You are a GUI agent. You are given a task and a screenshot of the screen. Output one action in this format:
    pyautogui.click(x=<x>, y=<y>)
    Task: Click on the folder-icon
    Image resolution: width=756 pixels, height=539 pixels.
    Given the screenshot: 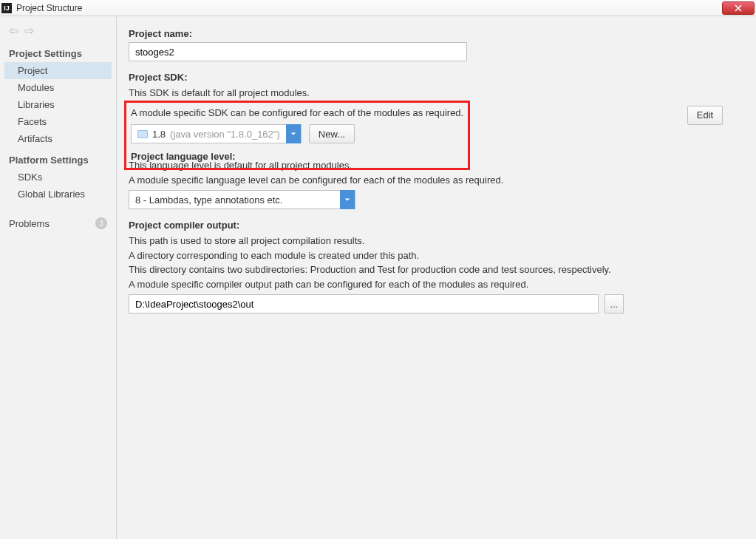 What is the action you would take?
    pyautogui.click(x=143, y=135)
    